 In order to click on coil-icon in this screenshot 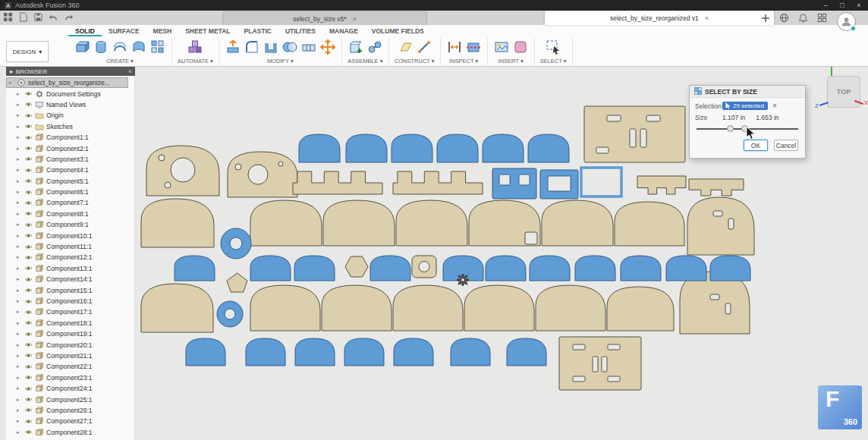, I will do `click(120, 47)`.